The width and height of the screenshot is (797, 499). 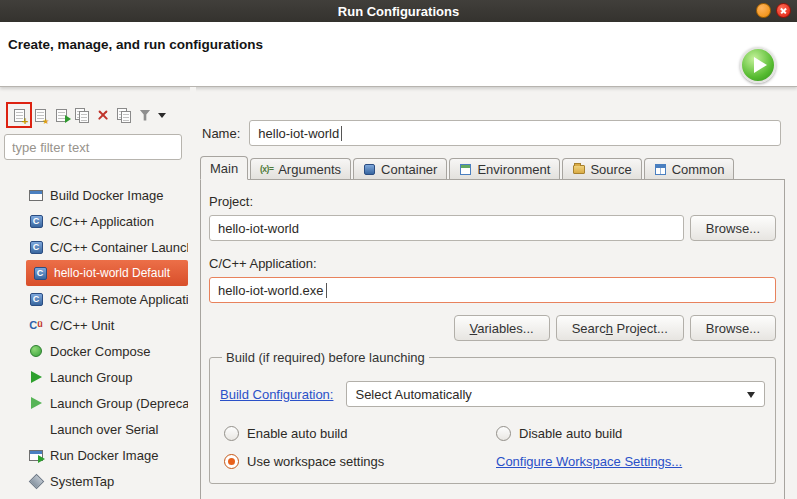 What do you see at coordinates (515, 133) in the screenshot?
I see `name-input: hello-iot-world` at bounding box center [515, 133].